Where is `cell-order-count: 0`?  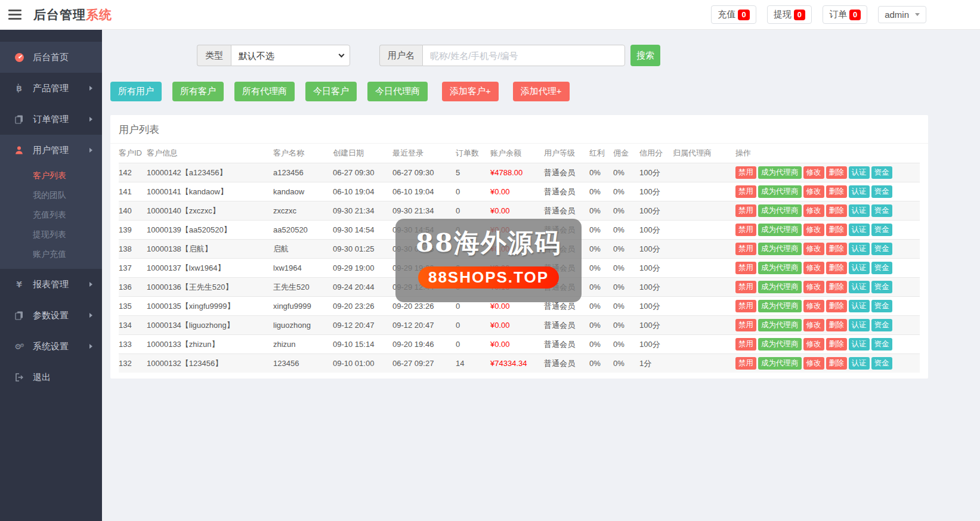 cell-order-count: 0 is located at coordinates (473, 249).